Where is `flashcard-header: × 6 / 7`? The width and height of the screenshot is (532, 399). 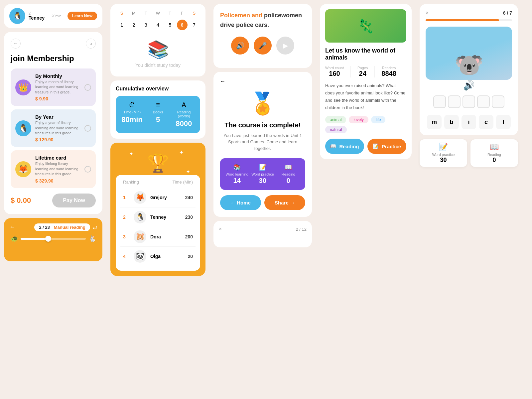 flashcard-header: × 6 / 7 is located at coordinates (469, 13).